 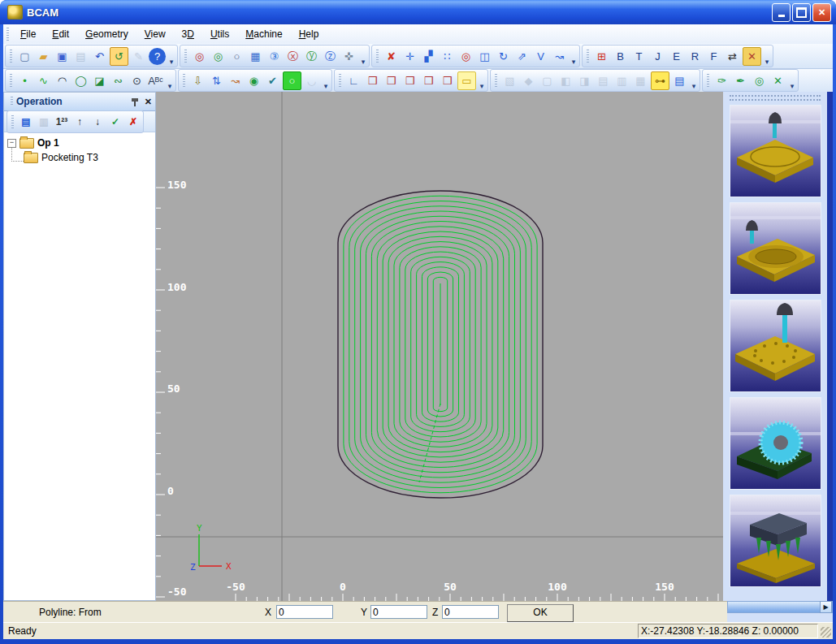 I want to click on preview-multi-drilling, so click(x=775, y=541).